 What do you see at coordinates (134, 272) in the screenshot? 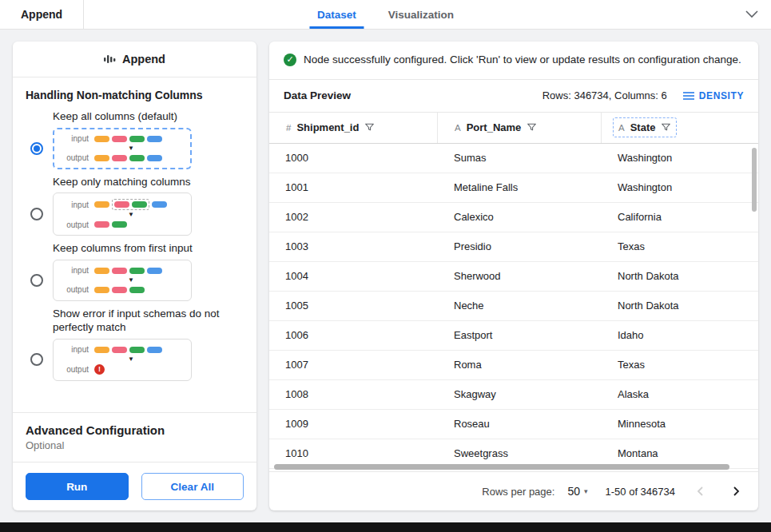
I see `append-option: Keep columns from first inputinput▼outpu…` at bounding box center [134, 272].